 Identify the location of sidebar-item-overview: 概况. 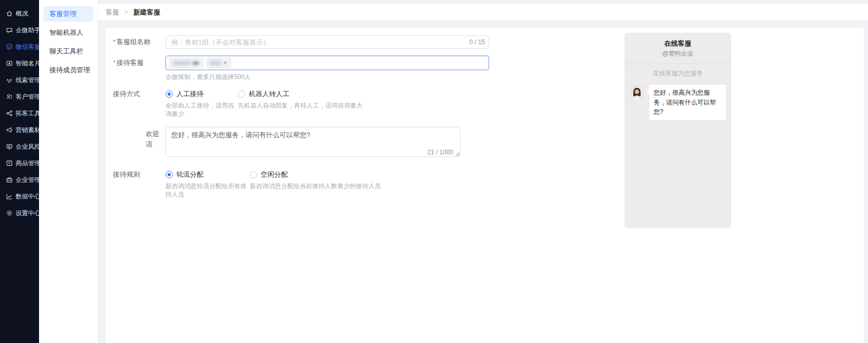
(20, 14).